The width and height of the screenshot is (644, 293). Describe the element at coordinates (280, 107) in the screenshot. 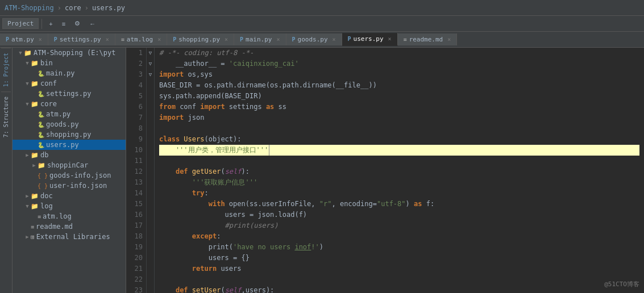

I see `code-token: ss` at that location.